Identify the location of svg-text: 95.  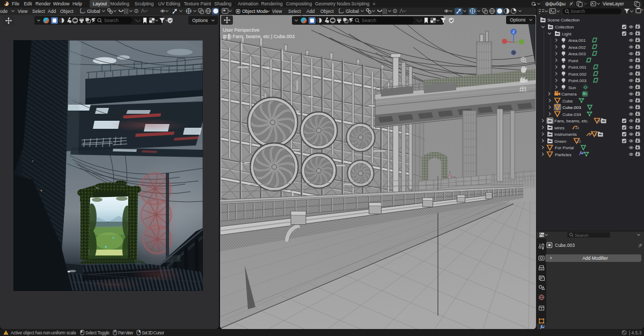
(599, 121).